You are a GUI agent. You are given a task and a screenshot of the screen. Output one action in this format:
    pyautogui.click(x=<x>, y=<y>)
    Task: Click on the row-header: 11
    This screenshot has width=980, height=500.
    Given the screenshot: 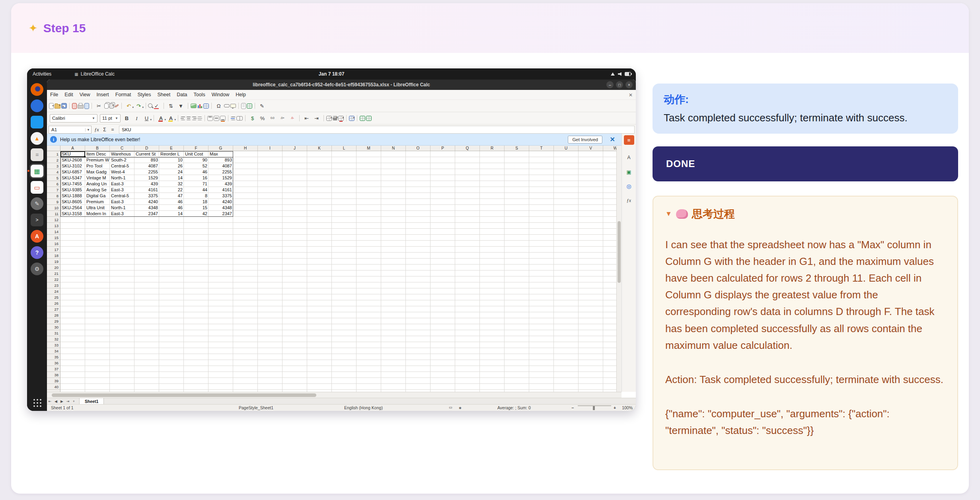 What is the action you would take?
    pyautogui.click(x=53, y=214)
    